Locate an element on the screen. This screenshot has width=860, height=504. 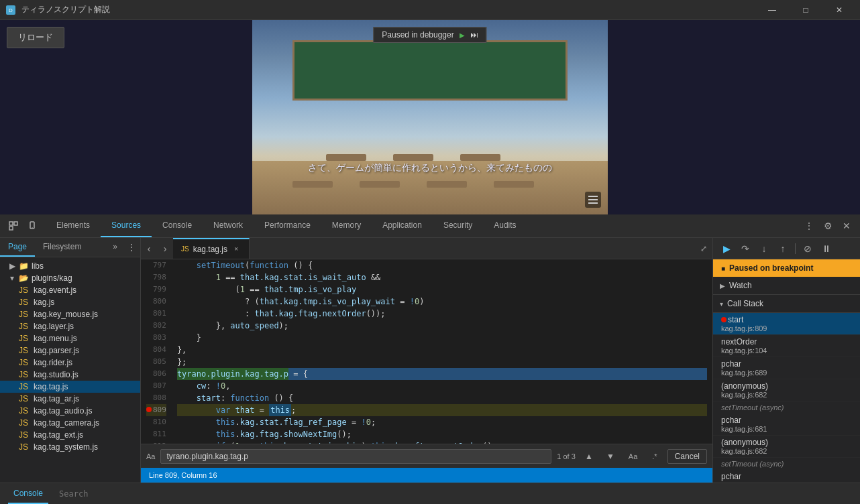
search-input is located at coordinates (356, 456).